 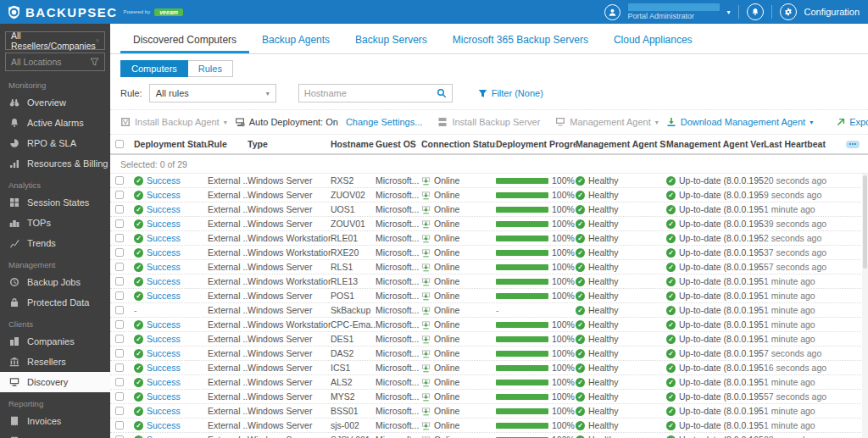 I want to click on column-deployment-progress: Deployment Progress, so click(x=536, y=144).